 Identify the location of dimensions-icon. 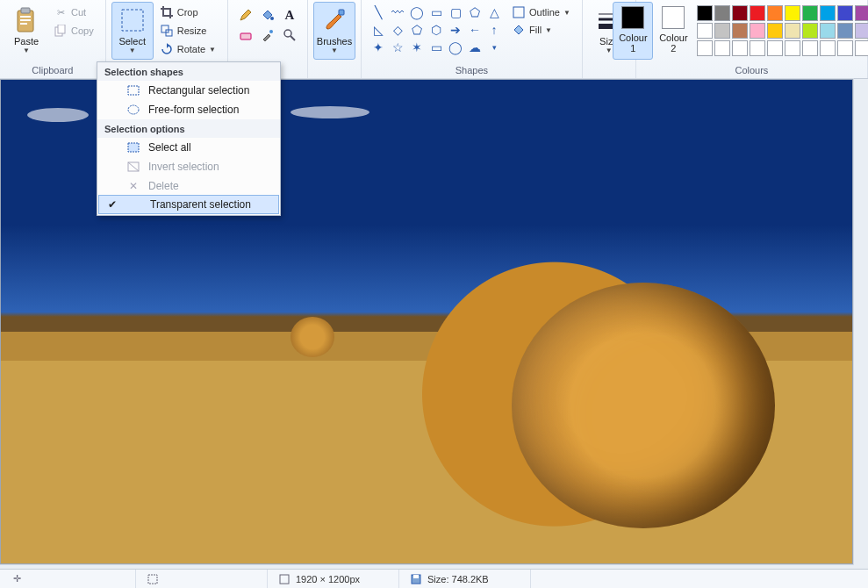
(284, 579).